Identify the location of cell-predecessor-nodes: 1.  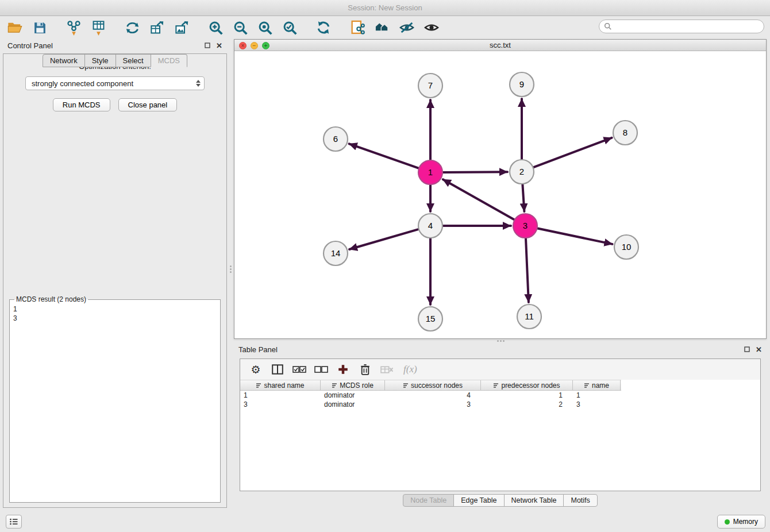
(527, 395).